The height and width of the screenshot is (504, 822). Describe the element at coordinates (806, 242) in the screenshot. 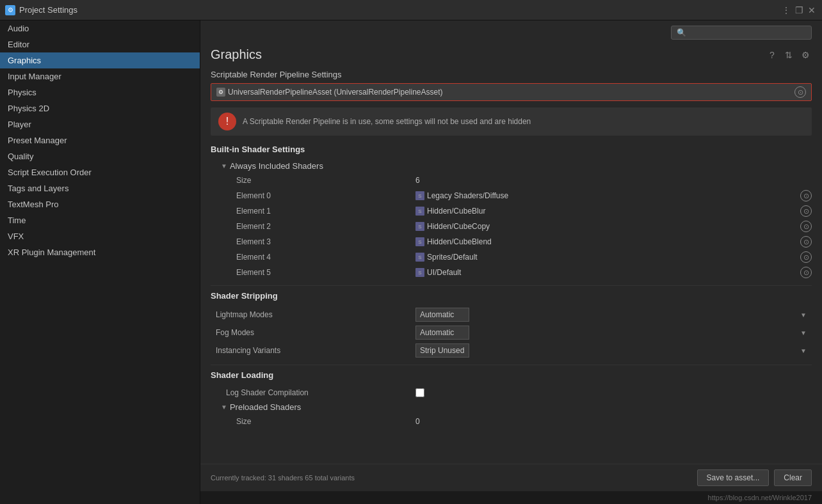

I see `element-3-select-button: ⊙` at that location.